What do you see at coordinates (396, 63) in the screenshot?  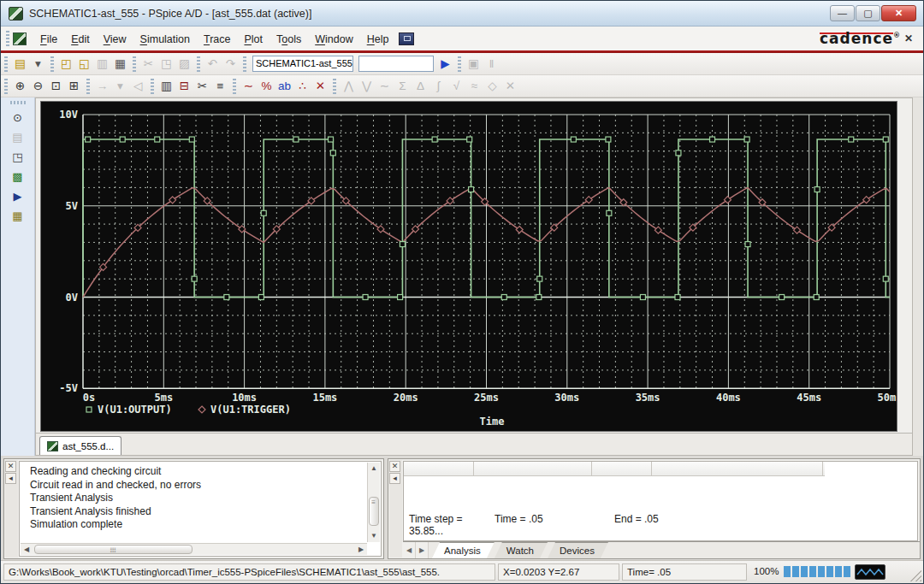 I see `run-to-time-input` at bounding box center [396, 63].